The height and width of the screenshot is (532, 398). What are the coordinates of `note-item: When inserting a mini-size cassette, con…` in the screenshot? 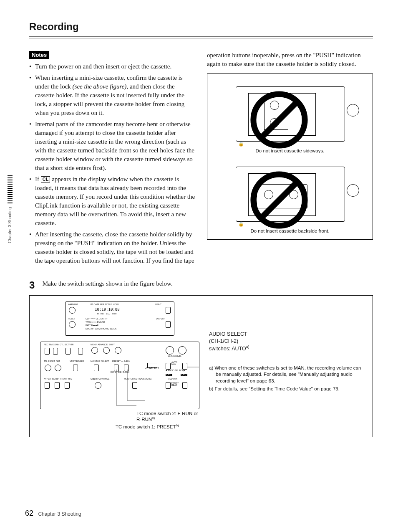 It's located at (112, 95).